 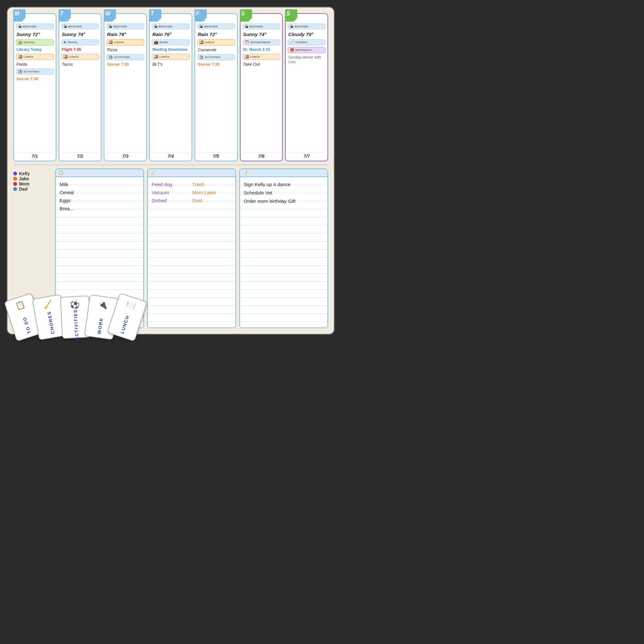 I want to click on lunch-text-2: Pizza, so click(x=125, y=50).